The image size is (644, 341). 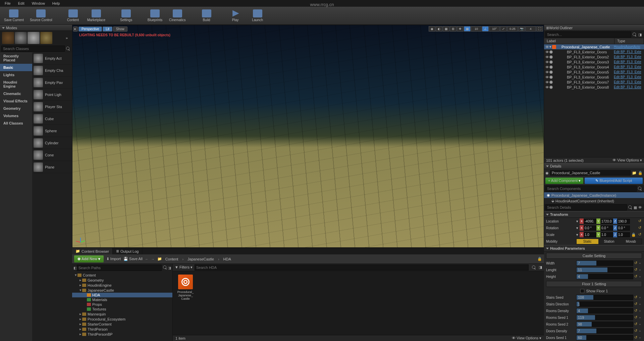 What do you see at coordinates (16, 108) in the screenshot?
I see `place-cat-geometry: Geometry` at bounding box center [16, 108].